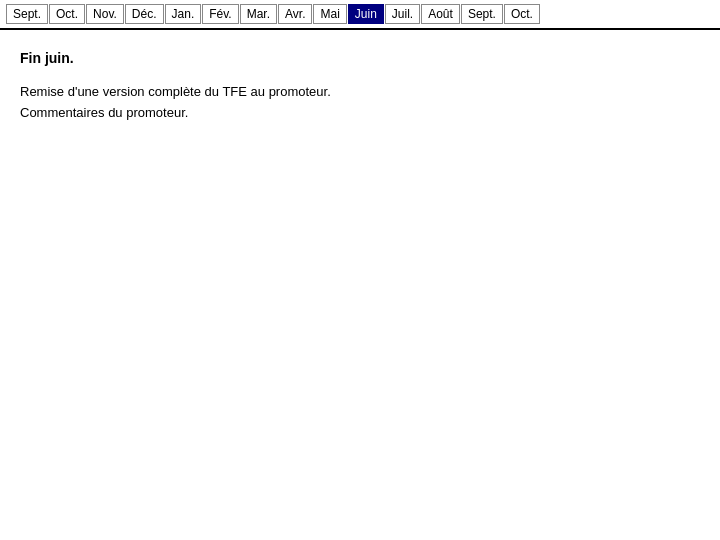  Describe the element at coordinates (482, 14) in the screenshot. I see `month-tab-sept2: Sept.` at that location.